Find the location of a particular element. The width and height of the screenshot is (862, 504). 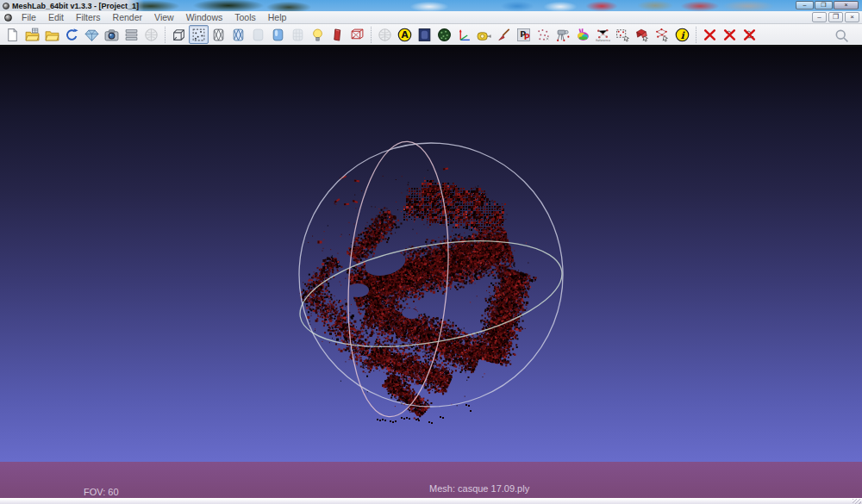

x-del-2-icon is located at coordinates (729, 34).